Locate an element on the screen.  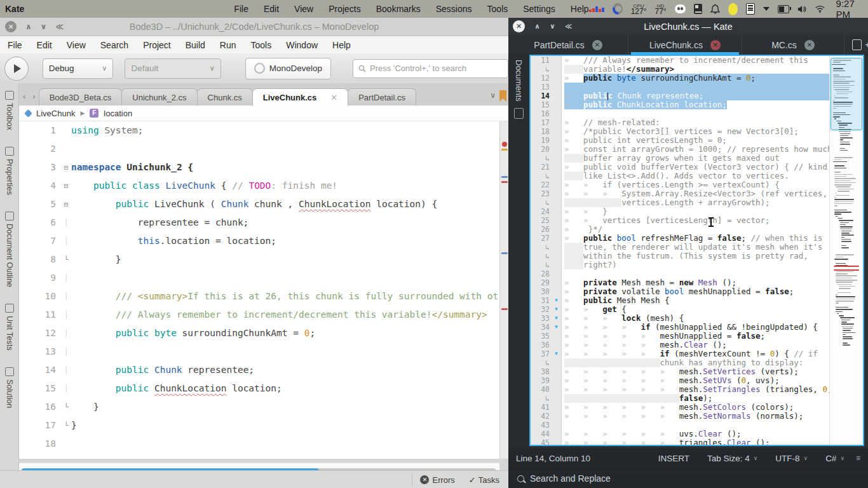
menu-lines-icon: ≡ is located at coordinates (858, 458).